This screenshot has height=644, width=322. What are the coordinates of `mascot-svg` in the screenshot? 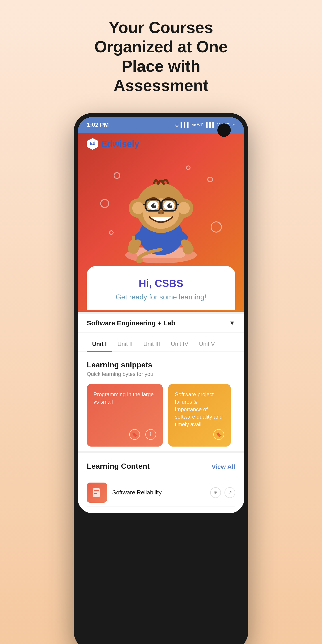 It's located at (161, 219).